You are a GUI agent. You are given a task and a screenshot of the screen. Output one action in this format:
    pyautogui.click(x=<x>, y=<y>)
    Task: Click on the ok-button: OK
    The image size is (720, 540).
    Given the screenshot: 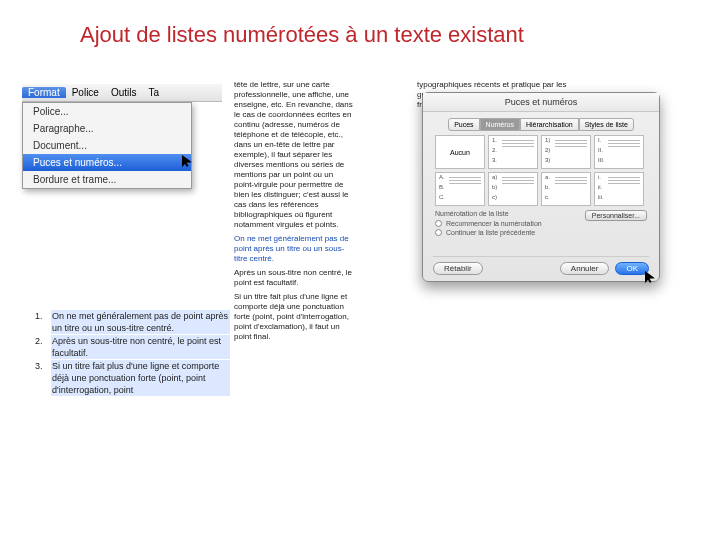 What is the action you would take?
    pyautogui.click(x=632, y=268)
    